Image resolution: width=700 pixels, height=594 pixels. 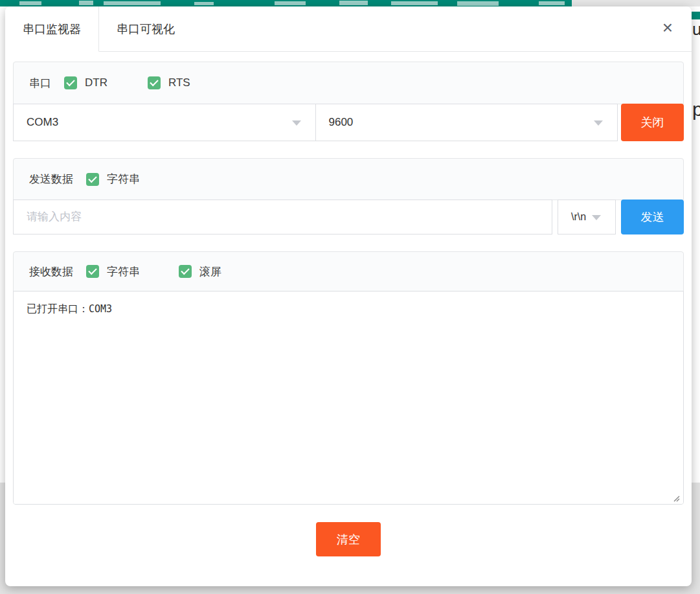 I want to click on autoscroll-checkbox, so click(x=185, y=271).